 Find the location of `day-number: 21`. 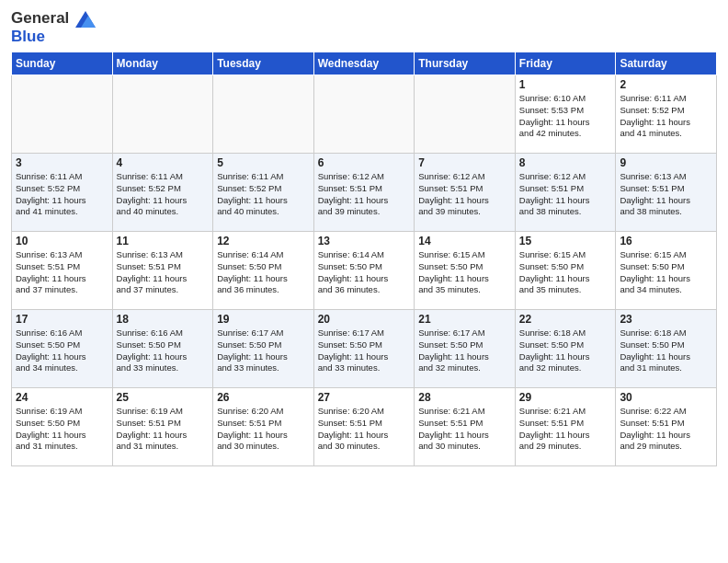

day-number: 21 is located at coordinates (465, 319).